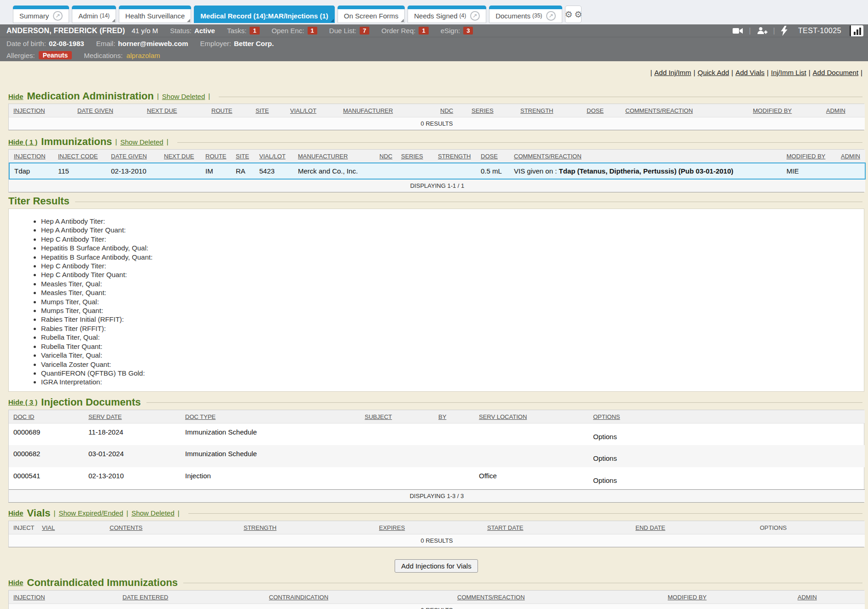  Describe the element at coordinates (809, 171) in the screenshot. I see `cell-modified-by: MIE` at that location.